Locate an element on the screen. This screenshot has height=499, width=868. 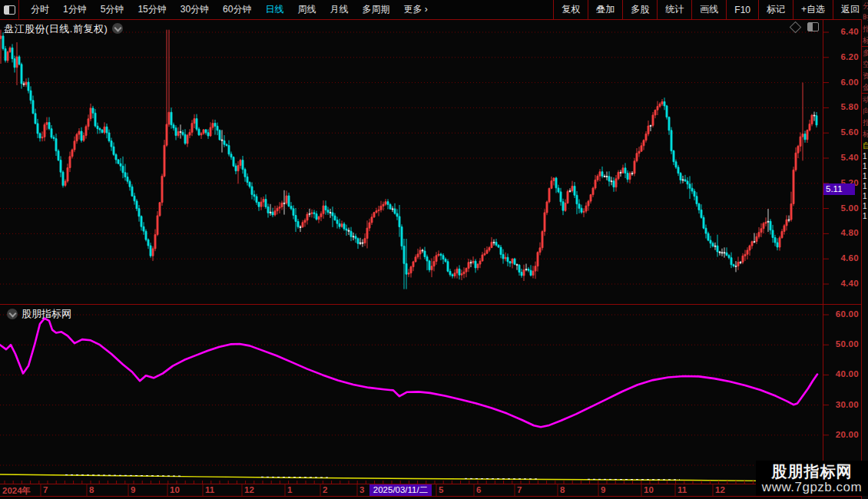
period-tab-1分钟: 1分钟 is located at coordinates (75, 9).